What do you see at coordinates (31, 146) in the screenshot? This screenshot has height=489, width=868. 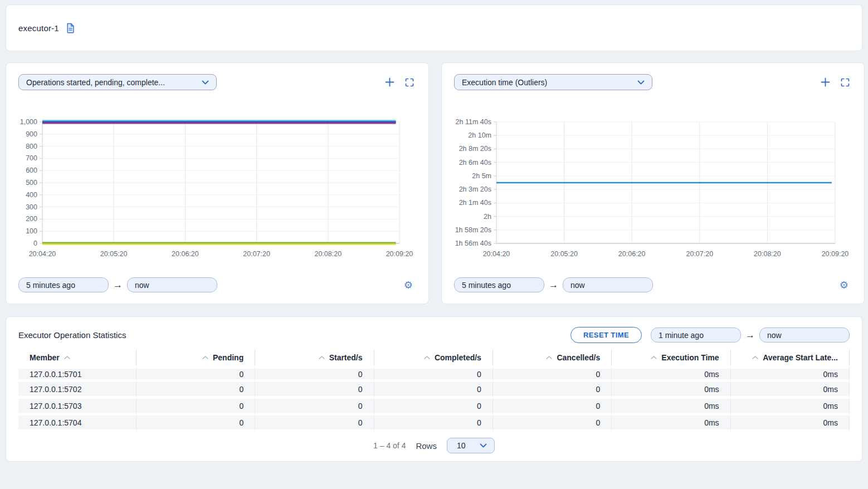 I see `svg-text: 800` at bounding box center [31, 146].